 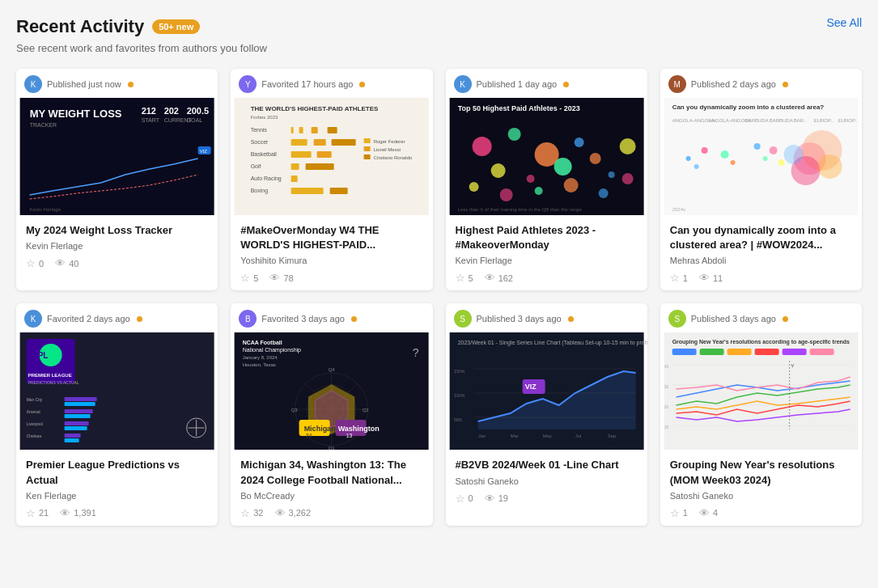 I want to click on card-4-action: Published 2 days ago, so click(x=733, y=84).